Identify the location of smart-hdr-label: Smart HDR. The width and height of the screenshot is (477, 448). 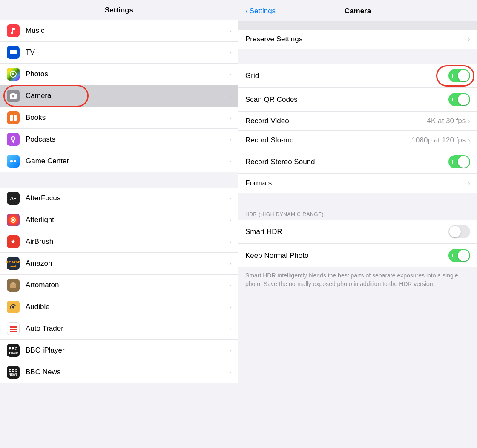
(347, 232).